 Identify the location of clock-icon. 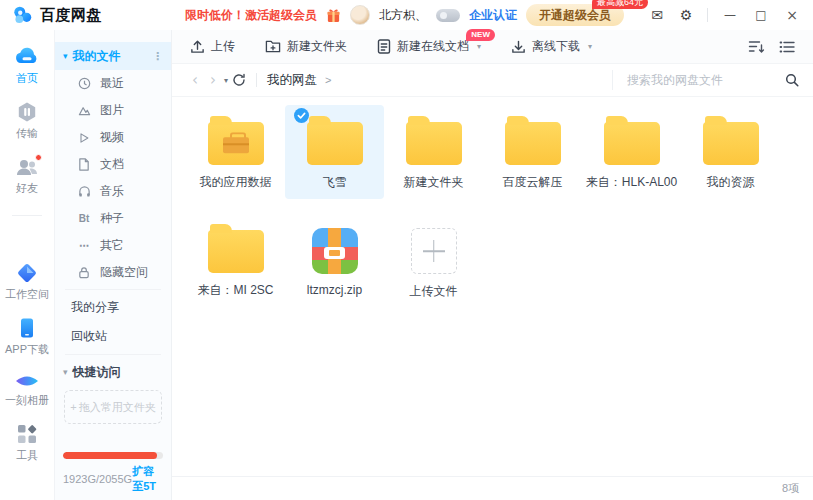
(84, 84).